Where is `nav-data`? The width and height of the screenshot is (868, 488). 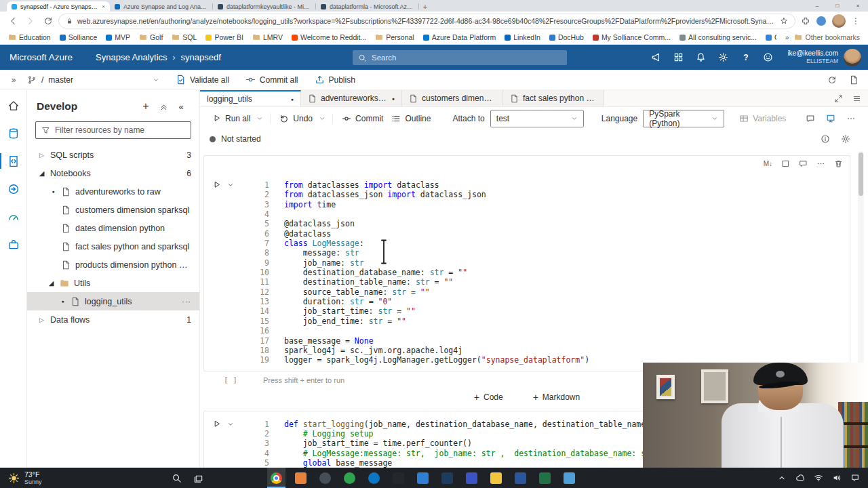
nav-data is located at coordinates (14, 133).